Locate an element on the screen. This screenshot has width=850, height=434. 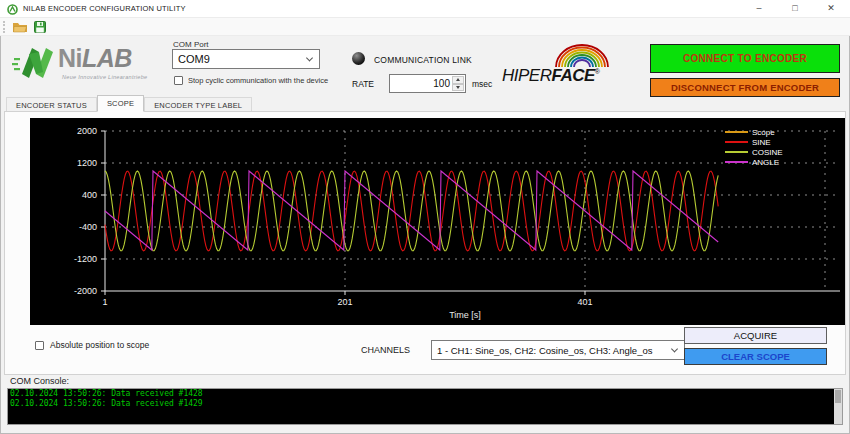
legend-label: Scope is located at coordinates (764, 132).